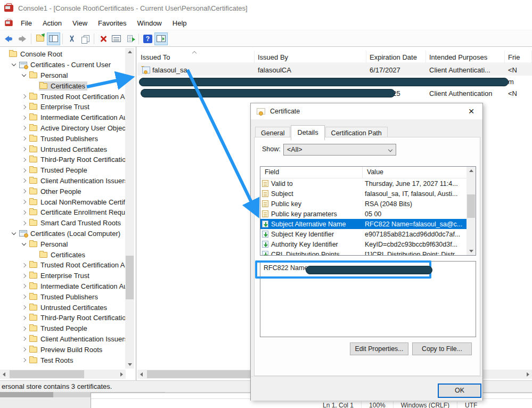 Image resolution: width=532 pixels, height=408 pixels. What do you see at coordinates (52, 23) in the screenshot?
I see `menu-action: Action` at bounding box center [52, 23].